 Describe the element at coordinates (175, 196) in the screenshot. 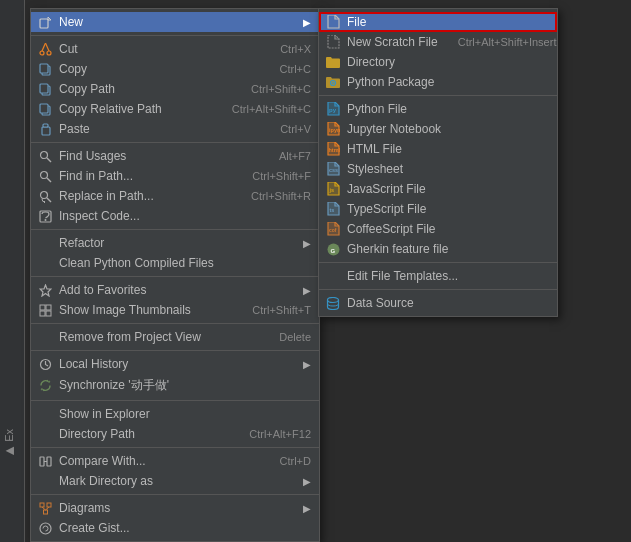

I see `menu-item-replace: Replace in Path... Ctrl+Shift+R` at that location.